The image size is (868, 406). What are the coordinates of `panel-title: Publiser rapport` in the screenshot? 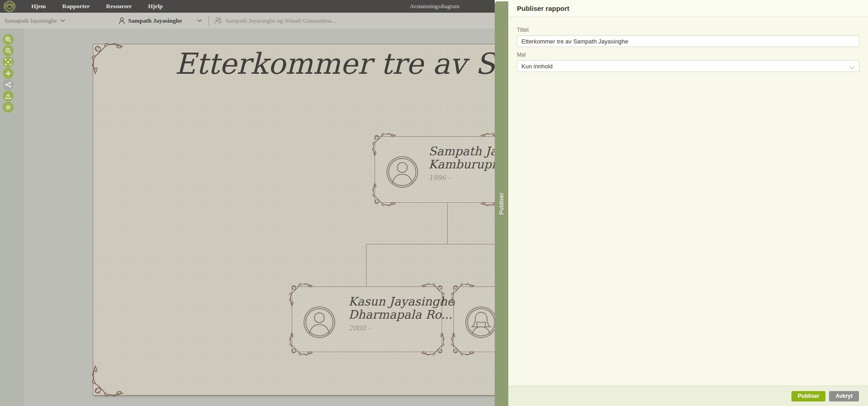 It's located at (688, 8).